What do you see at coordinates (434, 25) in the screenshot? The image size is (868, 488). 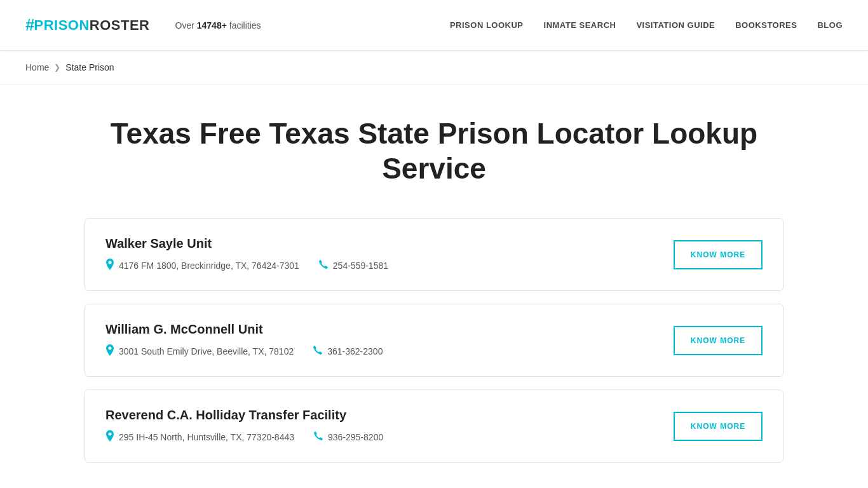 I see `site-header: #PRISONROSTER Over 14748+ facilities PRI…` at bounding box center [434, 25].